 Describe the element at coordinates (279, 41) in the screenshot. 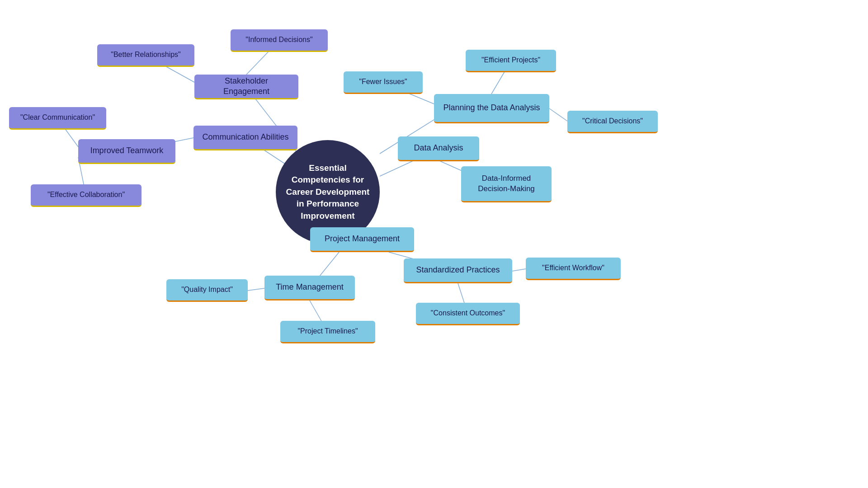

I see `informed-node: "Informed Decisions"` at that location.